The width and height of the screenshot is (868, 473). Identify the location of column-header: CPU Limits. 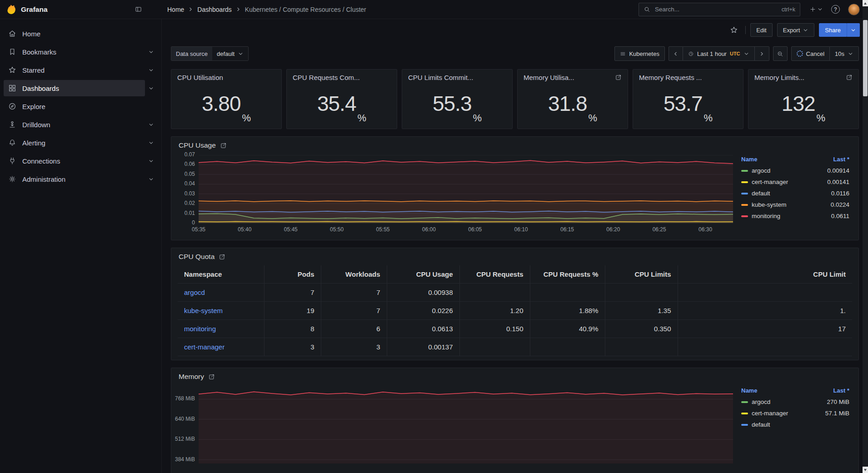
(641, 274).